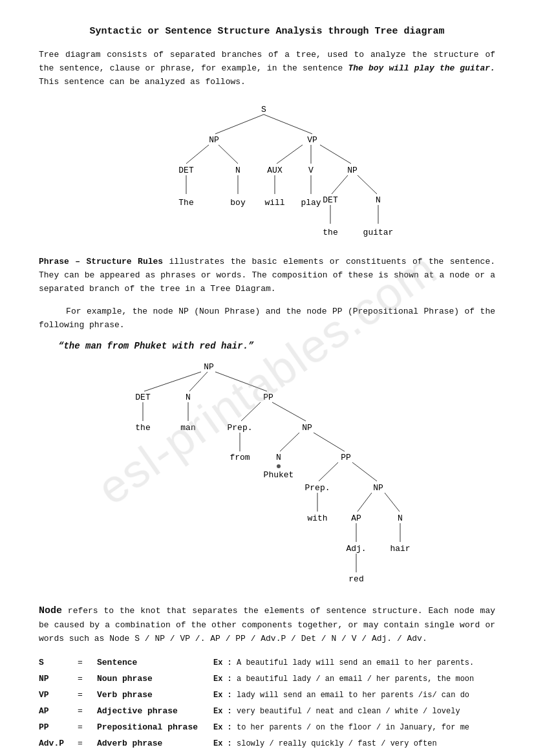 This screenshot has width=534, height=756. Describe the element at coordinates (356, 519) in the screenshot. I see `svg-text: AP` at that location.